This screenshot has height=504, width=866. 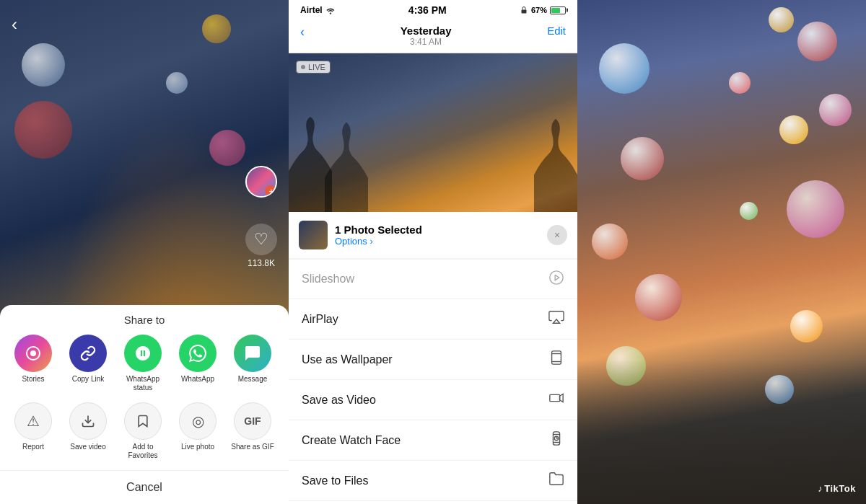 What do you see at coordinates (33, 447) in the screenshot?
I see `report-label: Report` at bounding box center [33, 447].